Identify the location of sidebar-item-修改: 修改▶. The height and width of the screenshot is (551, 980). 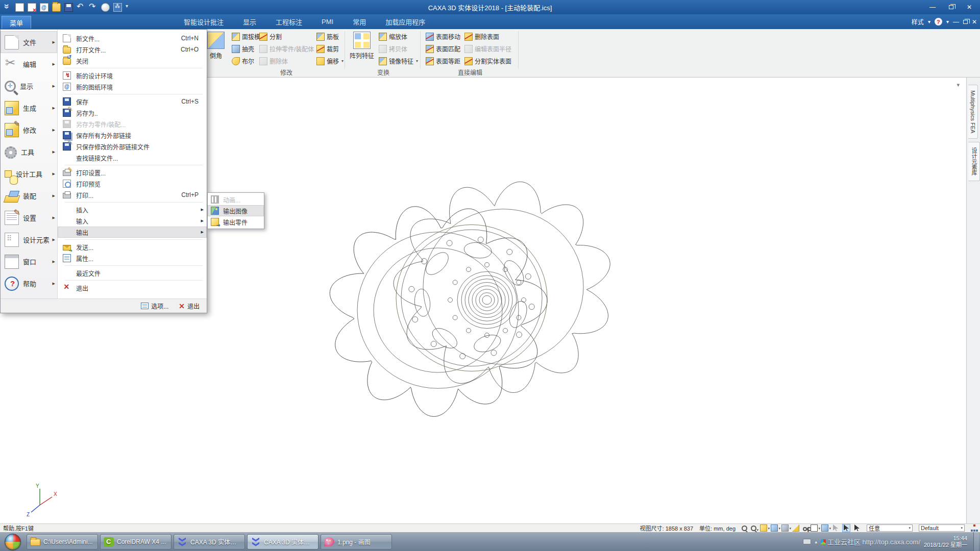
(29, 130).